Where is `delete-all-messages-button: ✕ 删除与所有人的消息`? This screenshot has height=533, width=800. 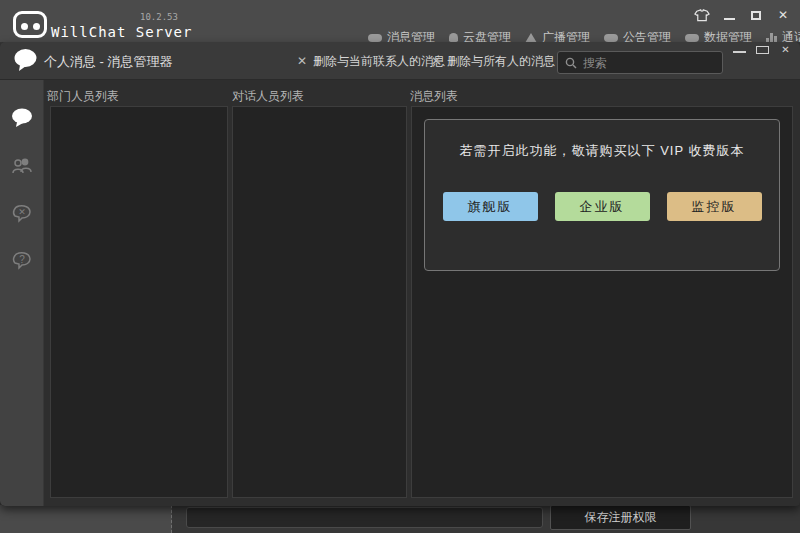 delete-all-messages-button: ✕ 删除与所有人的消息 is located at coordinates (493, 61).